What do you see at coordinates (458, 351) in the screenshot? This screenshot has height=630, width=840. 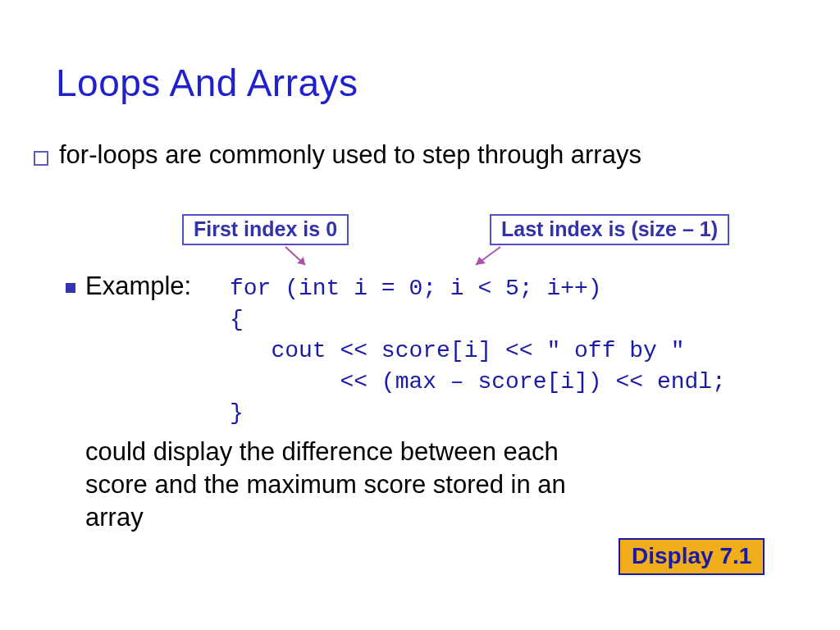 I see `code-line-3: cout << score[i] << " off by "` at bounding box center [458, 351].